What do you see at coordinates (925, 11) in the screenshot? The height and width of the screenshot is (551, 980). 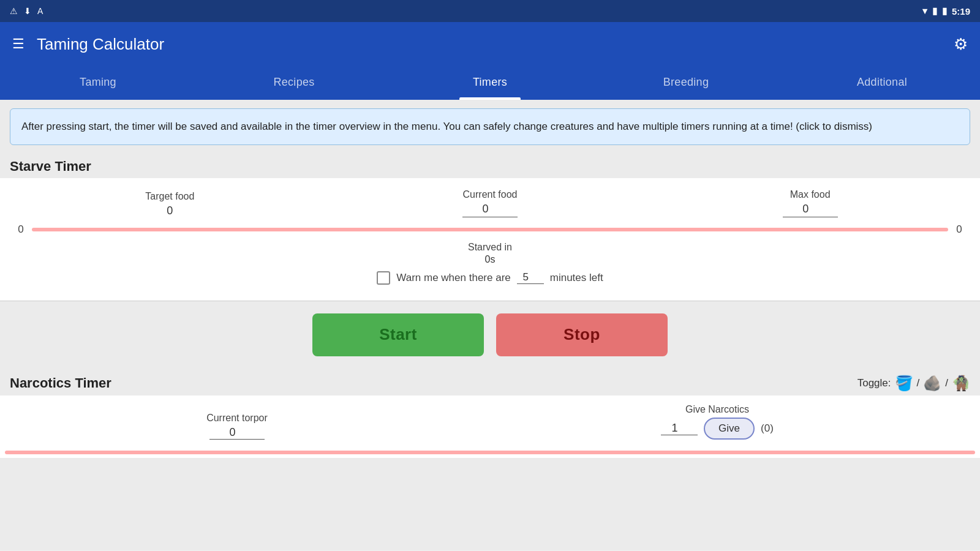 I see `wifi-icon: ▾` at bounding box center [925, 11].